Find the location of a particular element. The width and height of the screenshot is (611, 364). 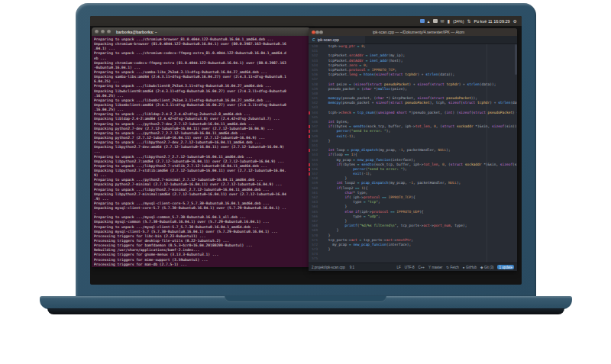

status-item-label: GitHub is located at coordinates (471, 267).